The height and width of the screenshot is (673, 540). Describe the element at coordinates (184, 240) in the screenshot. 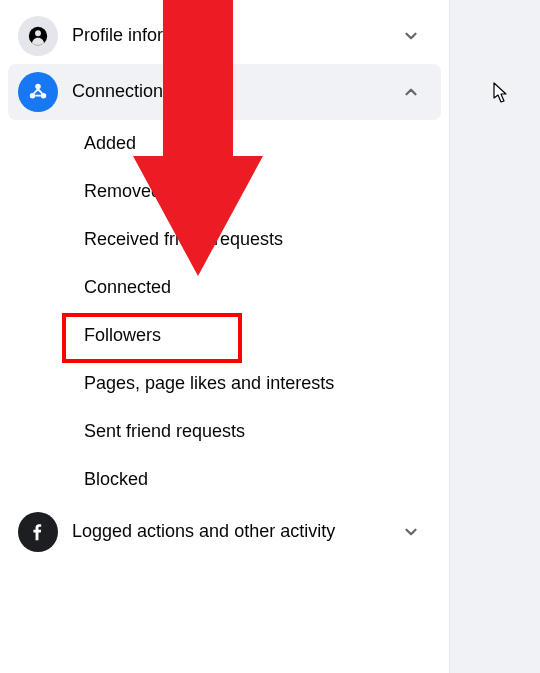

I see `sub-label: Received friend requests` at that location.